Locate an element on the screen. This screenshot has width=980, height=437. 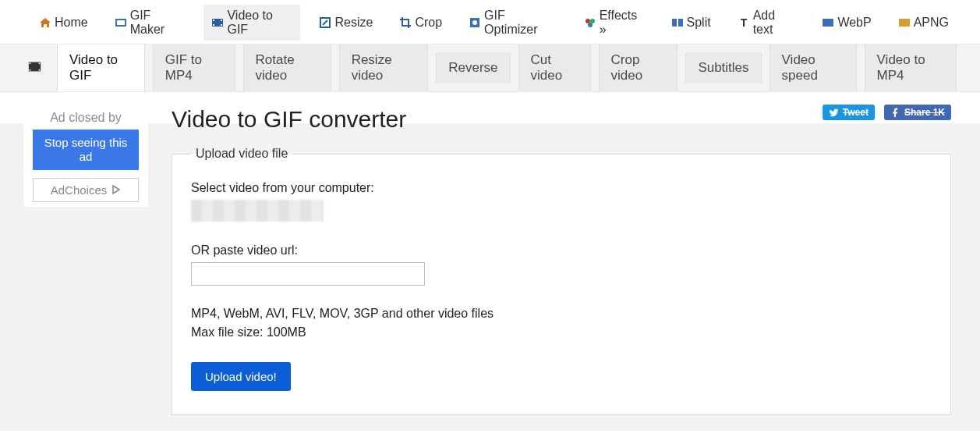
gif-icon is located at coordinates (121, 23).